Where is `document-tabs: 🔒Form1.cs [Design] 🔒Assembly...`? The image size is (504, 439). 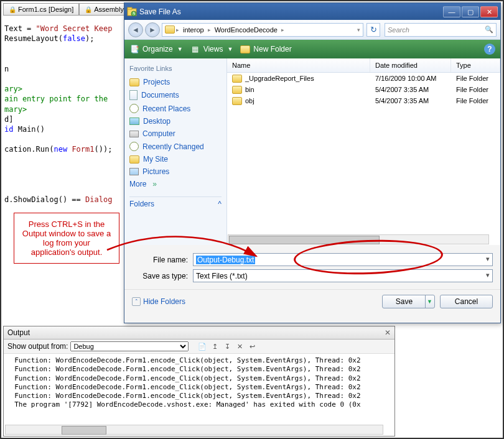 document-tabs: 🔒Form1.cs [Design] 🔒Assembly... is located at coordinates (68, 9).